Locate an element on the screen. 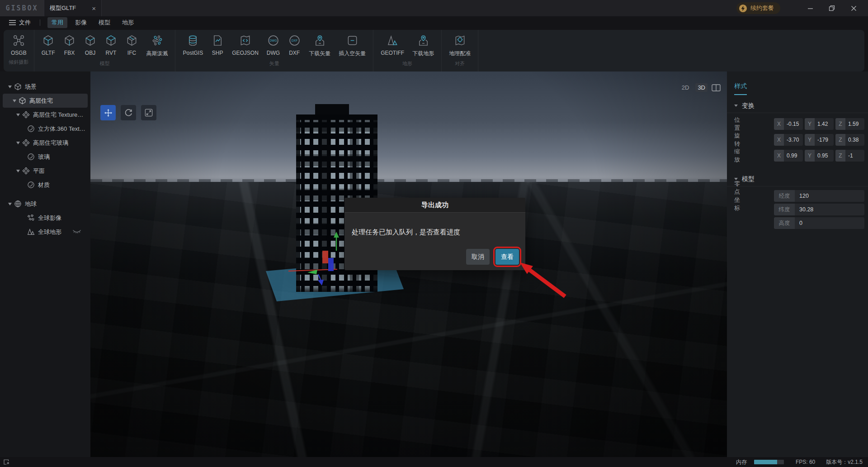 The width and height of the screenshot is (868, 467). panel-toggle-icon is located at coordinates (6, 462).